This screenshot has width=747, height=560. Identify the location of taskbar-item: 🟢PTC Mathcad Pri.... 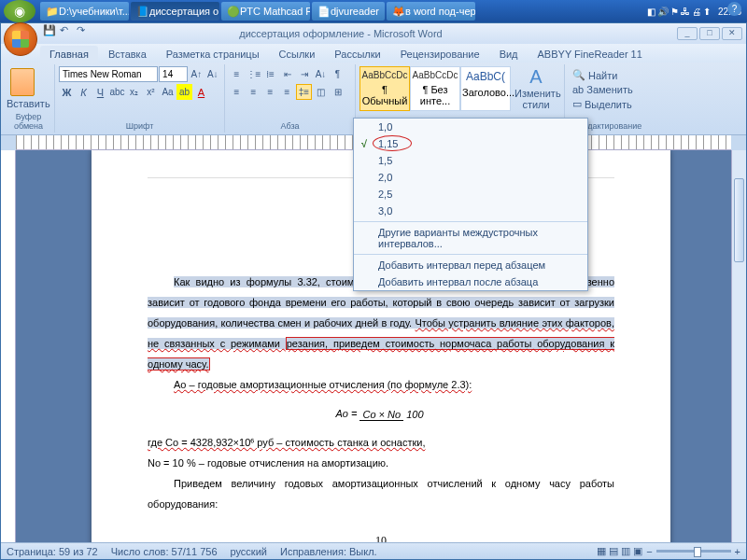
(265, 11).